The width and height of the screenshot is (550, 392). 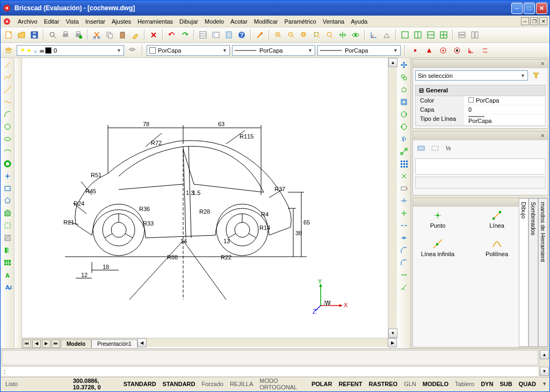 I want to click on status-dyn: DYN, so click(x=487, y=384).